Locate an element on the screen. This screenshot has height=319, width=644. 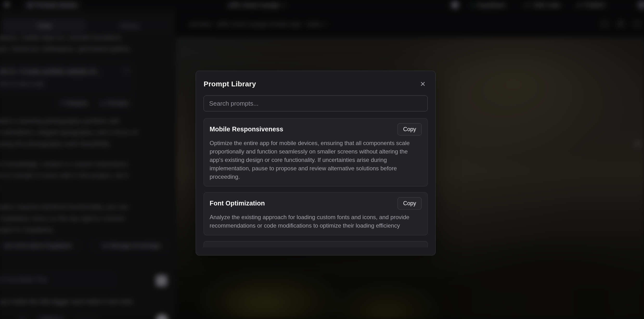
prompt-body: Optimize the entire app for mobile devic… is located at coordinates (316, 160).